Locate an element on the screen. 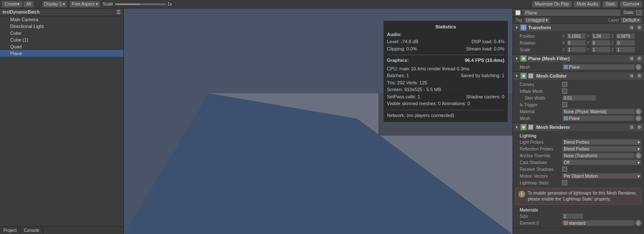 Image resolution: width=644 pixels, height=234 pixels. fps-label: 96.4 FPS (10.4ms) is located at coordinates (484, 61).